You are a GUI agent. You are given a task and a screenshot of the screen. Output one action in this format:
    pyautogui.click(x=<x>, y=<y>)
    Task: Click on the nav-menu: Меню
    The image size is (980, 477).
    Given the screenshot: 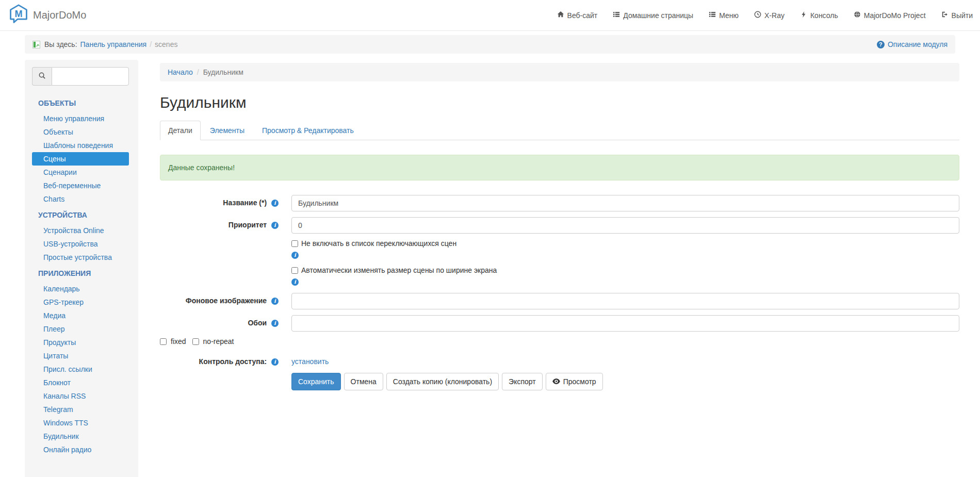 What is the action you would take?
    pyautogui.click(x=724, y=15)
    